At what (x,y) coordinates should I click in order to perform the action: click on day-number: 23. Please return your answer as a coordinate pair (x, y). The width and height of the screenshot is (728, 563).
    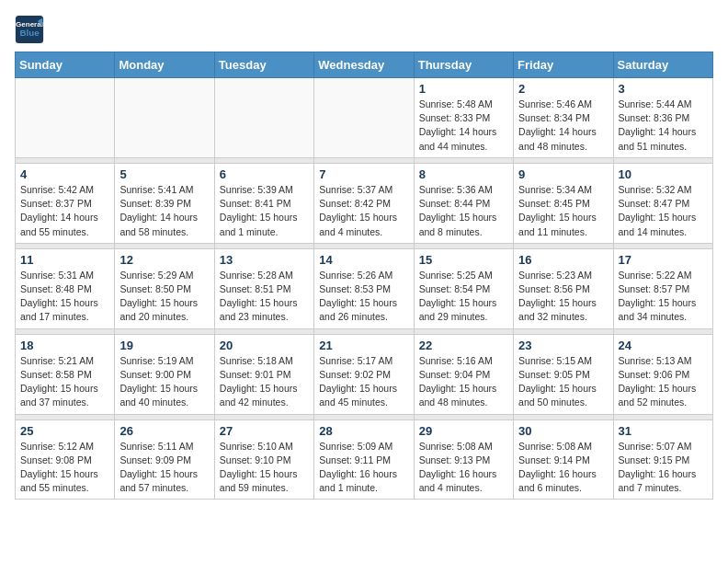
    Looking at the image, I should click on (563, 346).